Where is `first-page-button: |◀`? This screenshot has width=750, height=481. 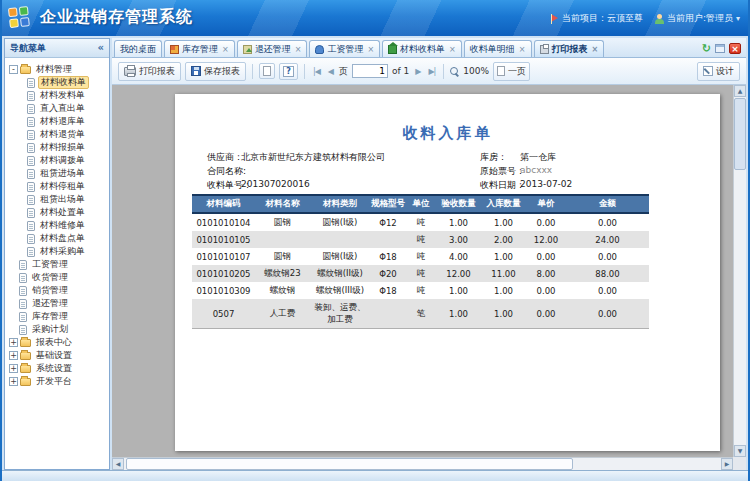
first-page-button: |◀ is located at coordinates (316, 72).